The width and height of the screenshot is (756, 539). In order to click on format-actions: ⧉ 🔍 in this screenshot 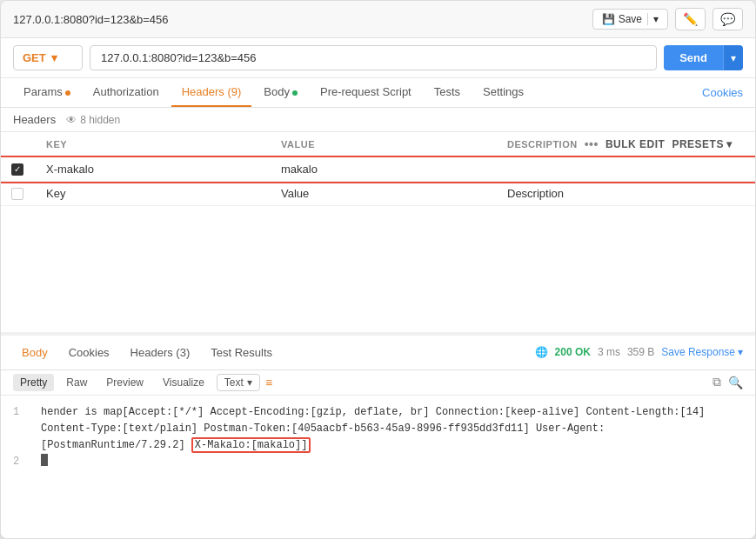, I will do `click(727, 383)`.